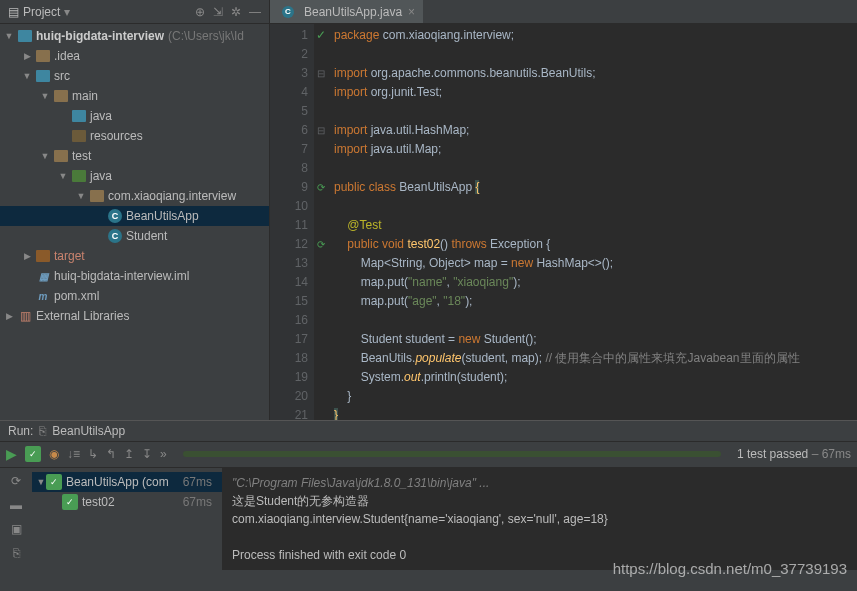 The width and height of the screenshot is (857, 591). I want to click on tree-item-java1: java, so click(134, 116).